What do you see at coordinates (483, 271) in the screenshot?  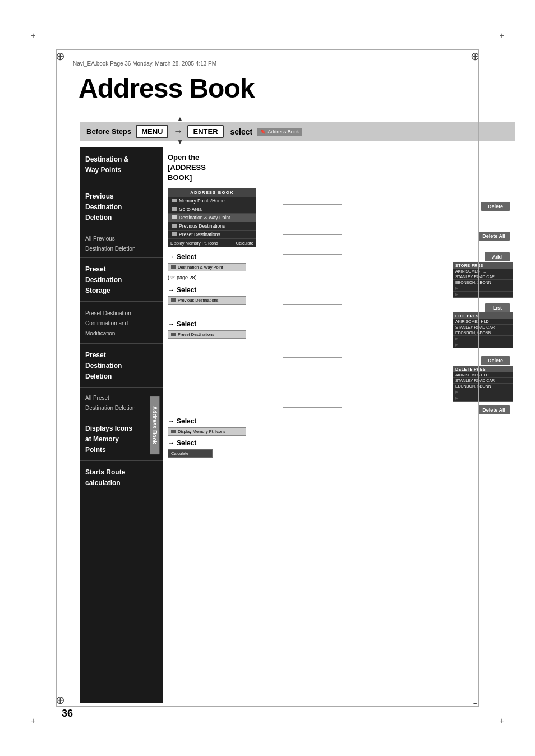 I see `store-item-1: AKIRISOMES T...` at bounding box center [483, 271].